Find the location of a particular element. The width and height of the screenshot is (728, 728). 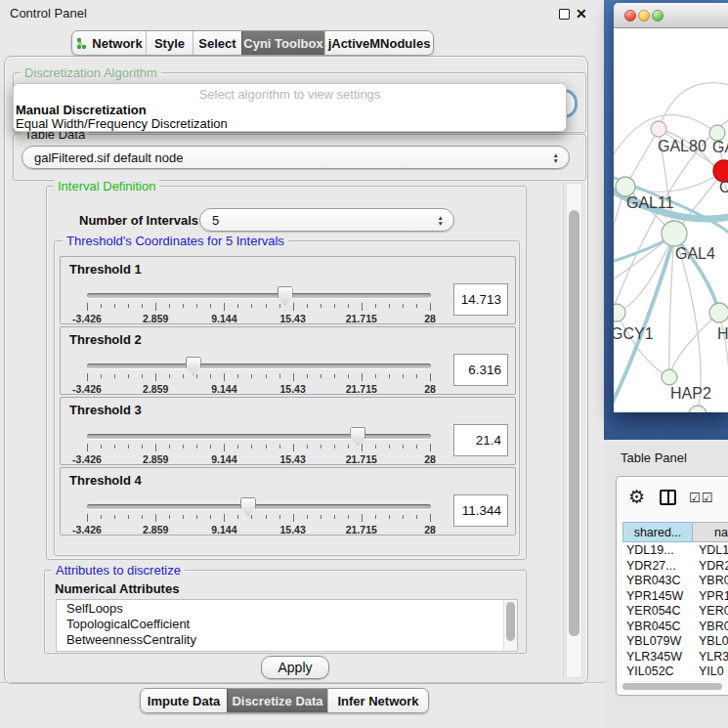

number-of-intervals-combobox: 5 ▲ ▼ is located at coordinates (326, 220).